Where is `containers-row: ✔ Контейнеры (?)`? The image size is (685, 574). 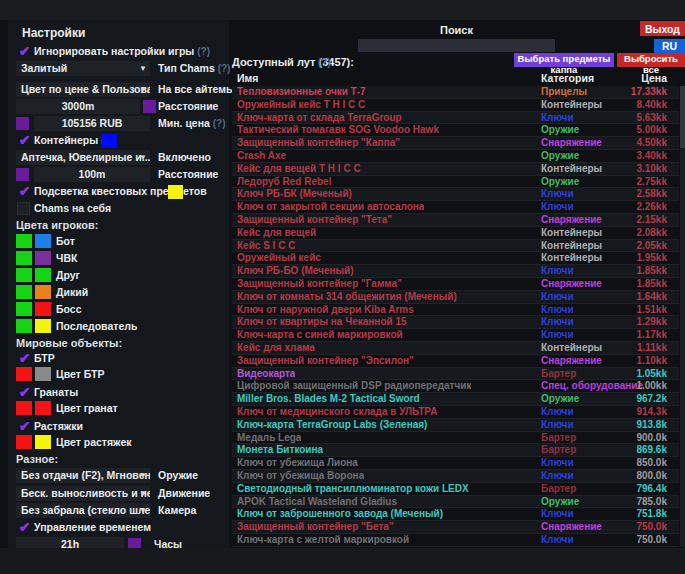
containers-row: ✔ Контейнеры (?) is located at coordinates (118, 142).